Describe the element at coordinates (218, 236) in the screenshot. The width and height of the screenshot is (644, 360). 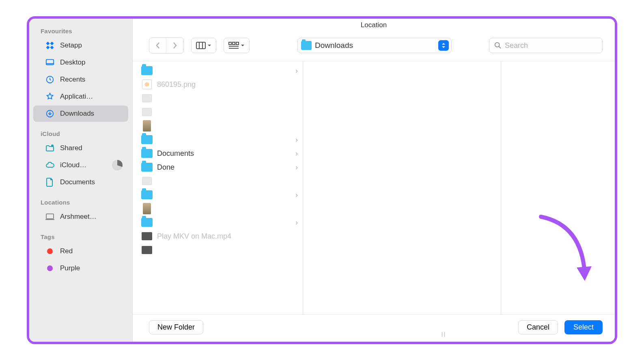
I see `file-row: Play MKV on Mac.mp4` at that location.